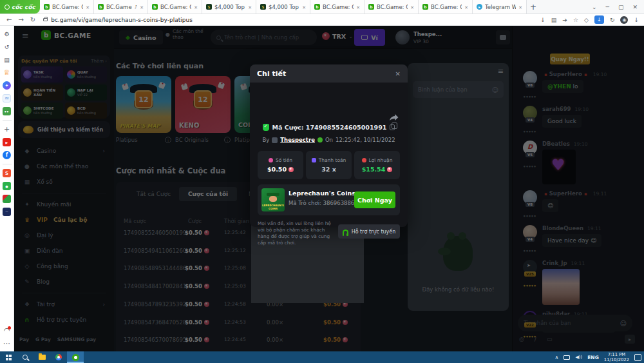  I want to click on share-icon: ➔, so click(565, 20).